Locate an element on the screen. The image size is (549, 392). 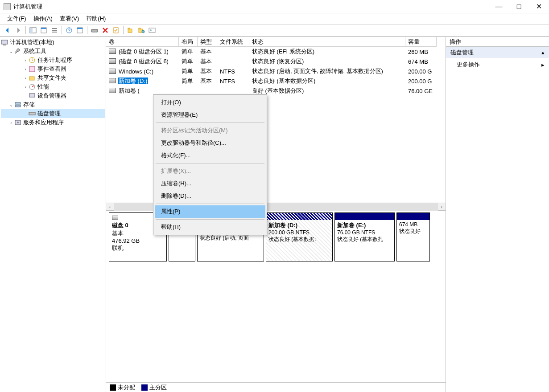
partition-status: 状态良好 is located at coordinates (410, 231).